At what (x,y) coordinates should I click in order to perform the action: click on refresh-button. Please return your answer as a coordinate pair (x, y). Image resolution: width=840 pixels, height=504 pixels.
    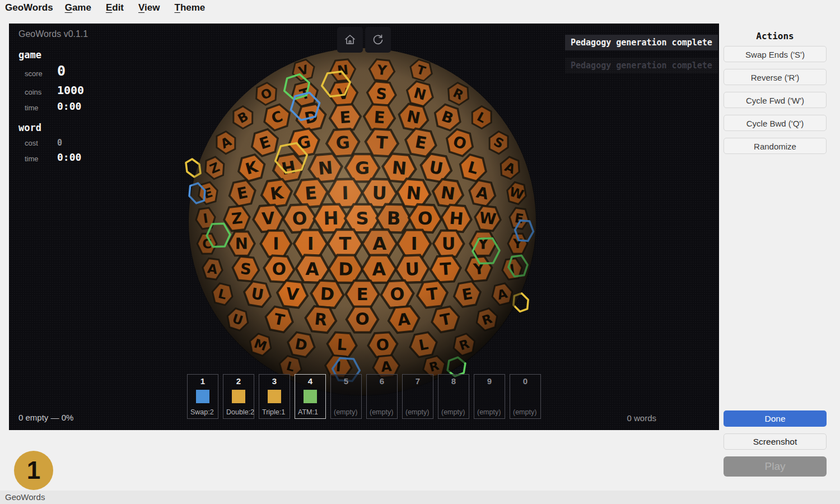
    Looking at the image, I should click on (378, 40).